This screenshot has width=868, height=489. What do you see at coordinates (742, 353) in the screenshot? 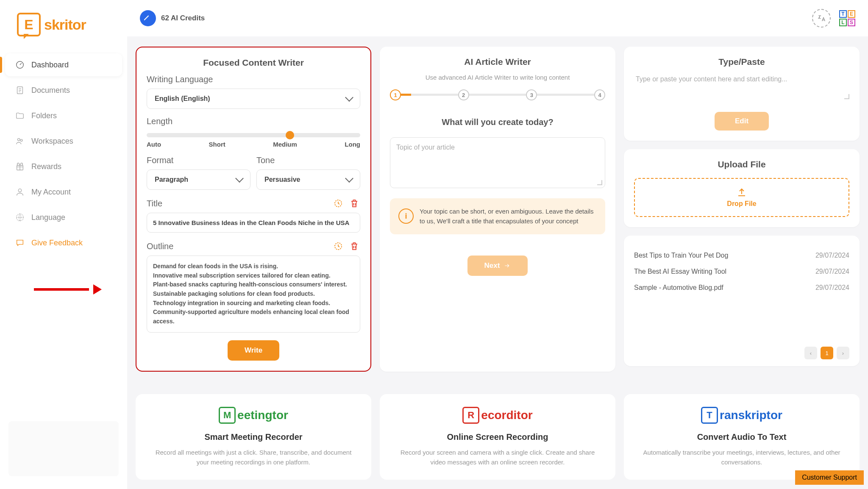
I see `pager: ‹ 1 ›` at bounding box center [742, 353].